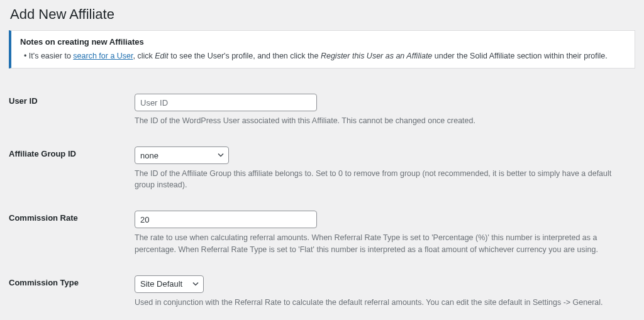 Image resolution: width=644 pixels, height=320 pixels. What do you see at coordinates (51, 56) in the screenshot?
I see `notice-text: It's easier to` at bounding box center [51, 56].